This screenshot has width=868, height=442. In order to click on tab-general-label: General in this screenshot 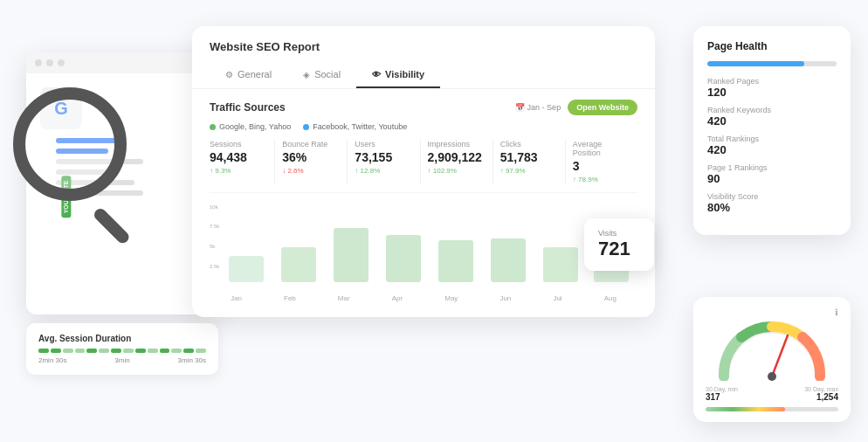, I will do `click(255, 74)`.